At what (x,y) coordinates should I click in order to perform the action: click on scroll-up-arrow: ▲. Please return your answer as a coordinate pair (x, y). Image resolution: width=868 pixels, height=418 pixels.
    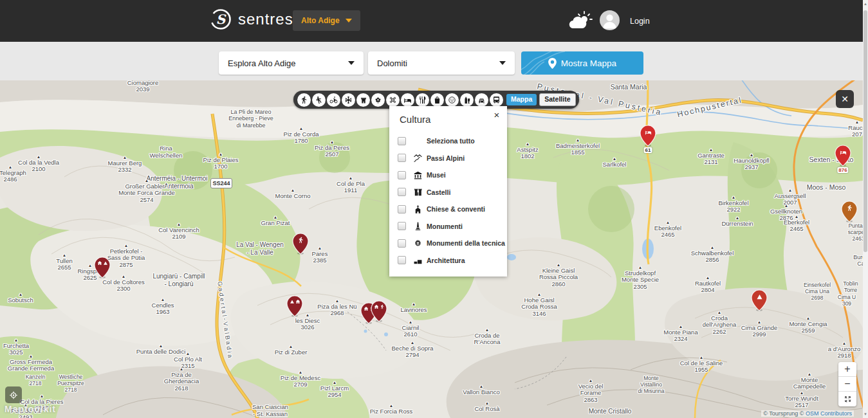
    Looking at the image, I should click on (865, 4).